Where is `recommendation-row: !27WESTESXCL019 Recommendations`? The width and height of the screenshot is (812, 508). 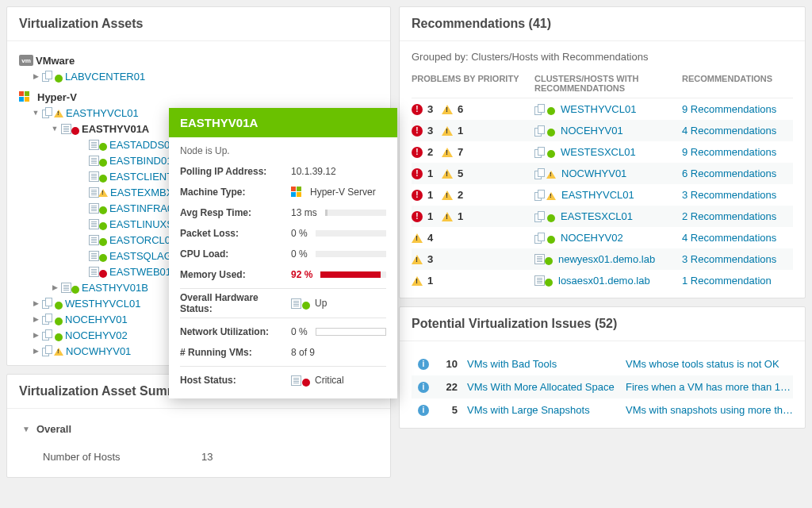 recommendation-row: !27WESTESXCL019 Recommendations is located at coordinates (603, 152).